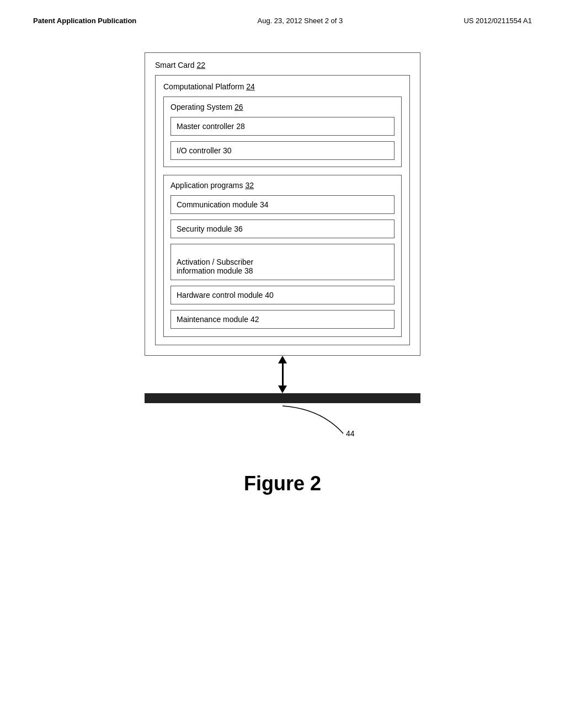 This screenshot has height=728, width=565. Describe the element at coordinates (498, 21) in the screenshot. I see `header-right: US 2012/0211554 A1` at that location.